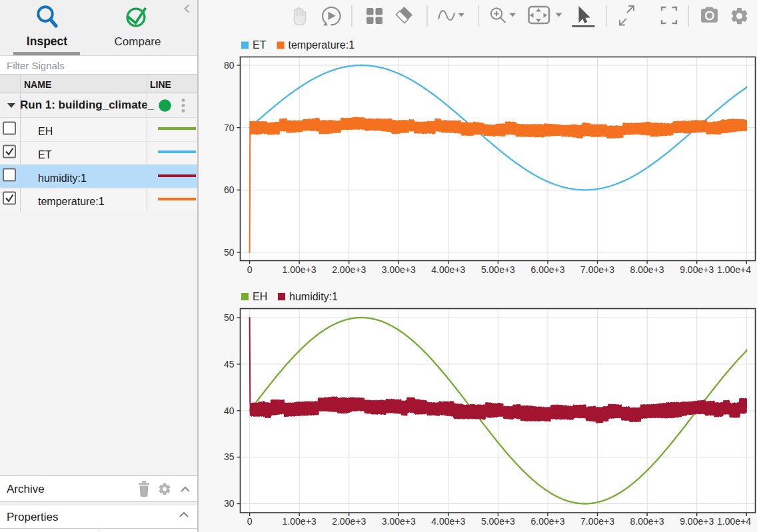 This screenshot has height=532, width=757. What do you see at coordinates (648, 521) in the screenshot?
I see `svg-text: 8.00e+3` at bounding box center [648, 521].